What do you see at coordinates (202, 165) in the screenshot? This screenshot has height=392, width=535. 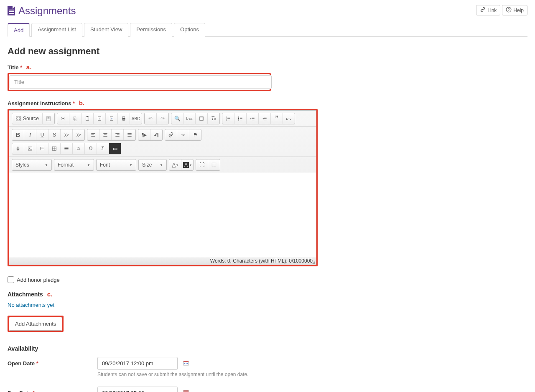 I see `maximize-button: ⛶` at bounding box center [202, 165].